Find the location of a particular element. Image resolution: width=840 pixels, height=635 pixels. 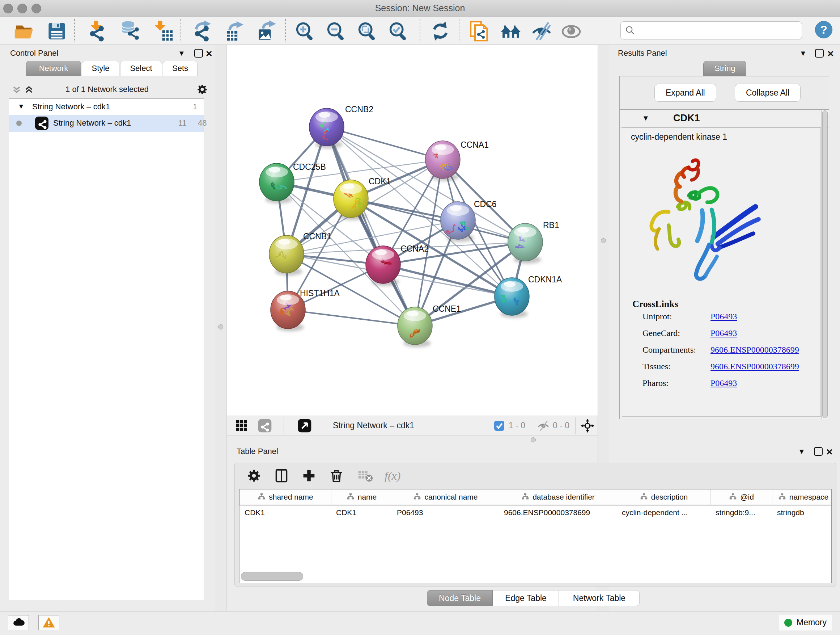

zoom-out-button is located at coordinates (336, 31).